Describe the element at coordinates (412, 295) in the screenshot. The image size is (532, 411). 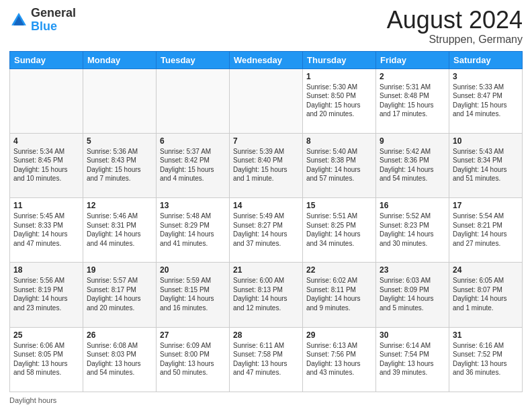
I see `calendar-cell: 23Sunrise: 6:03 AM Sunset: 8:09 PM Dayli…` at that location.